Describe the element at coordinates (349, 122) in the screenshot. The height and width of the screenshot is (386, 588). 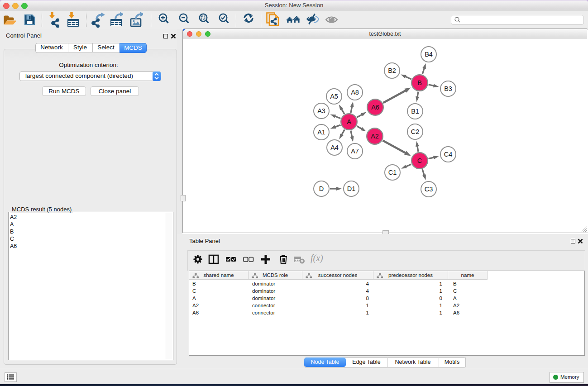
I see `svg-text: A` at that location.